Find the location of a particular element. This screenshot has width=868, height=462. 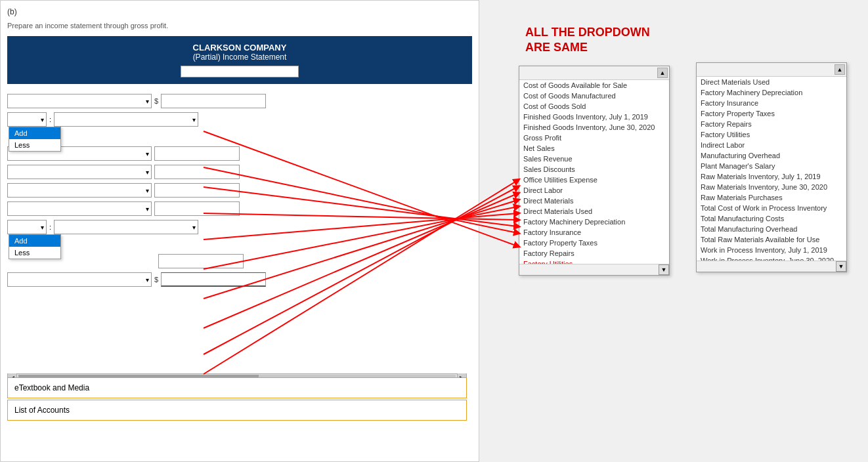

middle-list-item: Sales Revenue is located at coordinates (594, 159).